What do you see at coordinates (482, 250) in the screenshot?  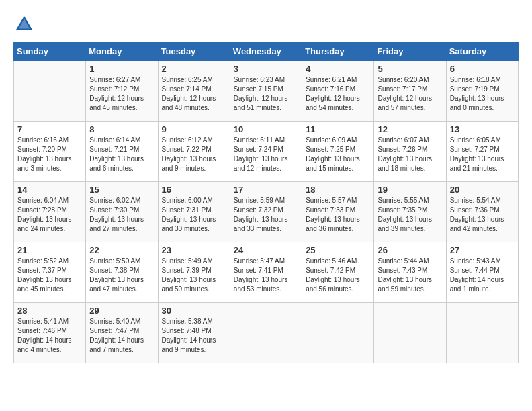 I see `day-number: 27` at bounding box center [482, 250].